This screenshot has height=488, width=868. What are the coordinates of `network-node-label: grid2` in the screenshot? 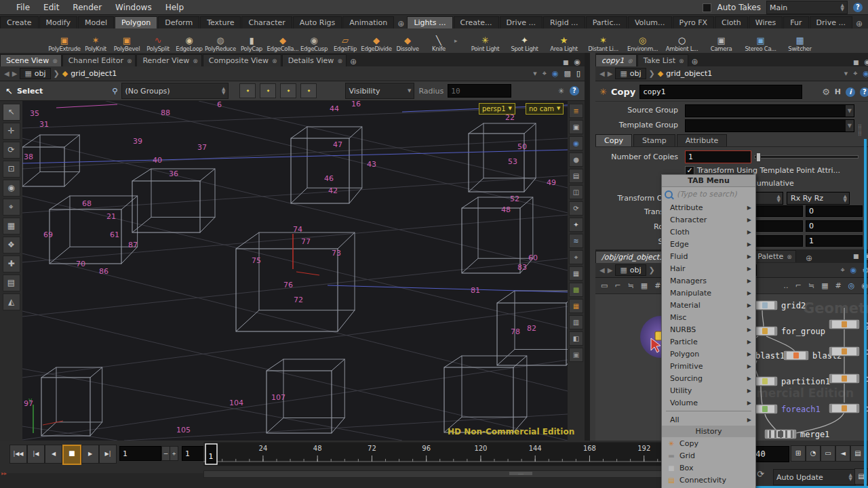 It's located at (793, 306).